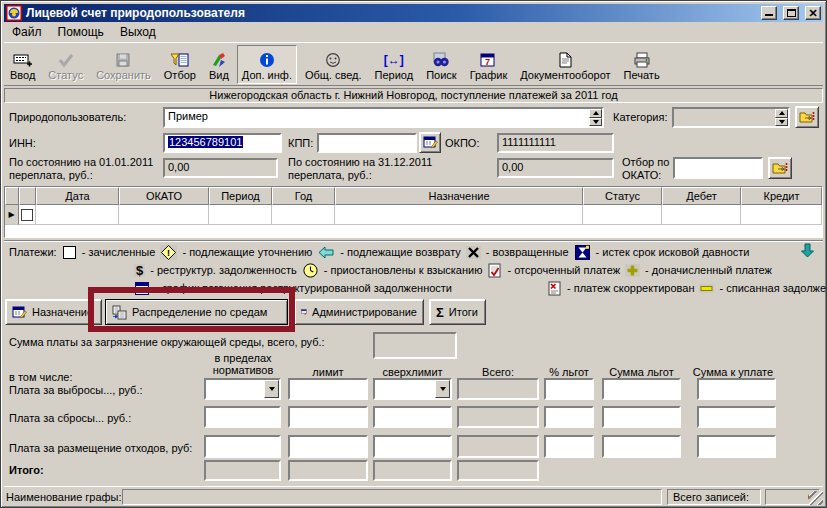 This screenshot has height=508, width=827. I want to click on legend-label: - возвращенные, so click(528, 252).